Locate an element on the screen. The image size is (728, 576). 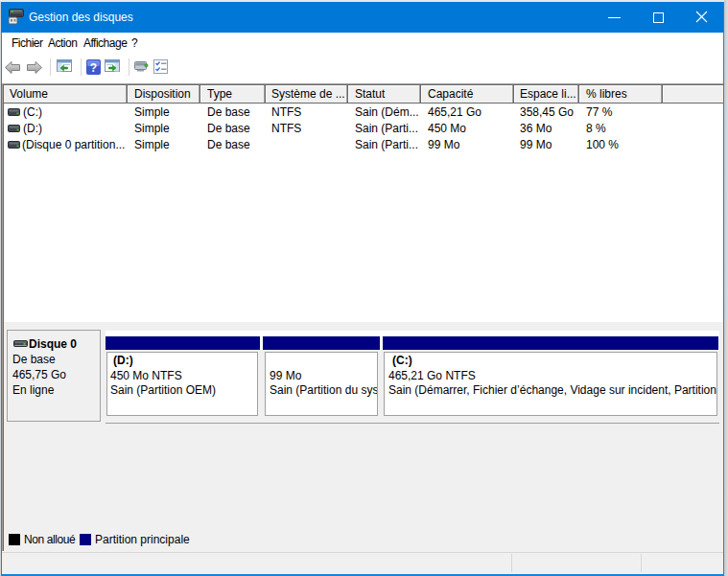
legend-primary-swatch is located at coordinates (85, 540).